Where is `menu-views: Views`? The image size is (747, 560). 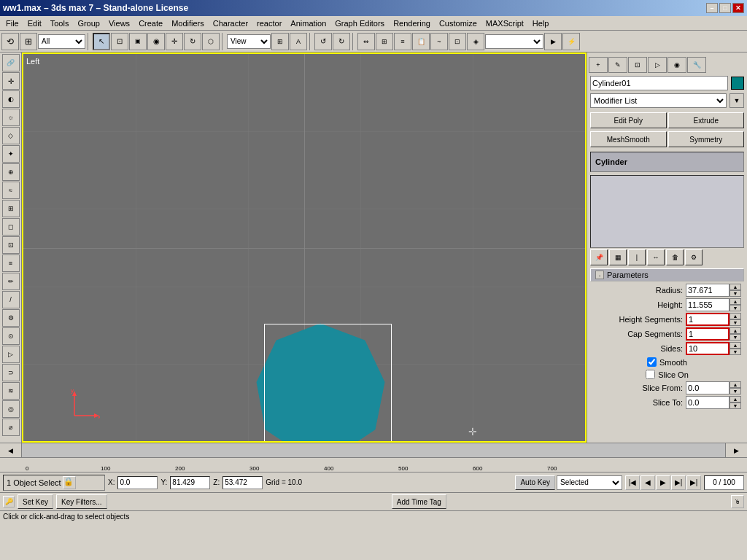
menu-views: Views is located at coordinates (120, 23).